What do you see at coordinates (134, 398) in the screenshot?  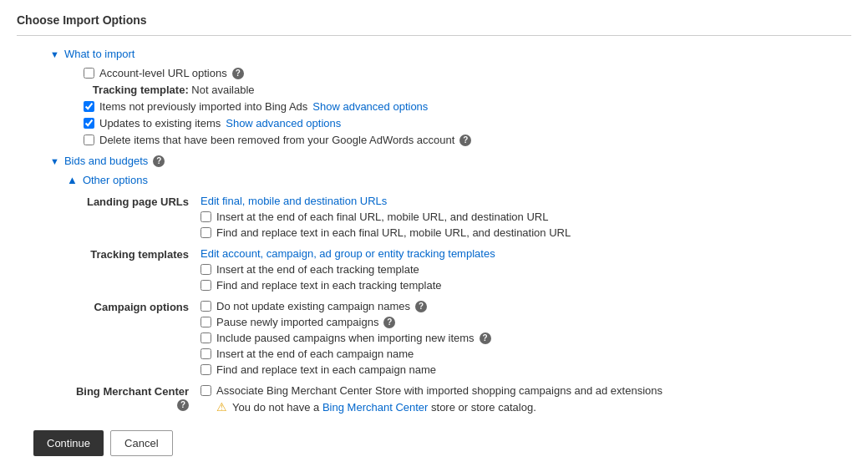 I see `bing-merchant-label: Bing Merchant Center ?` at bounding box center [134, 398].